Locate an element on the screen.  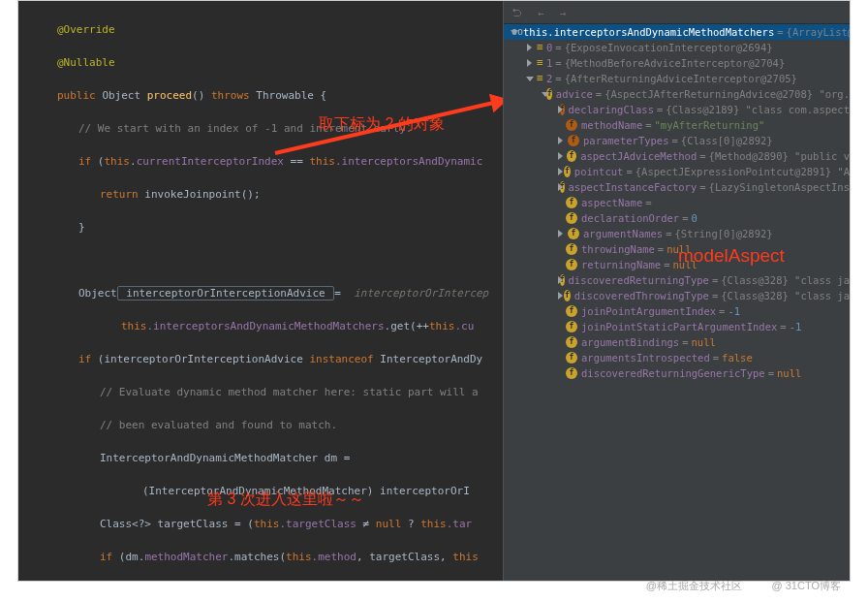
annotation-nullable: @Nullable is located at coordinates (86, 62).